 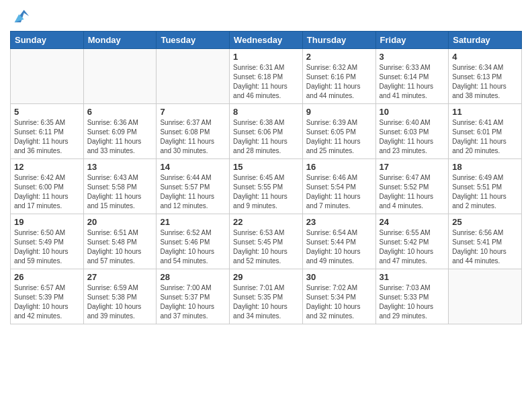 What do you see at coordinates (266, 111) in the screenshot?
I see `day-number: 8` at bounding box center [266, 111].